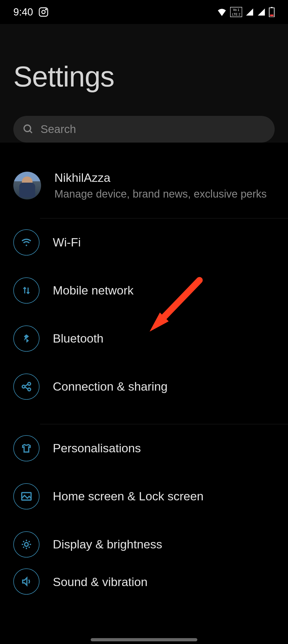 The height and width of the screenshot is (644, 288). I want to click on shirt-icon, so click(26, 448).